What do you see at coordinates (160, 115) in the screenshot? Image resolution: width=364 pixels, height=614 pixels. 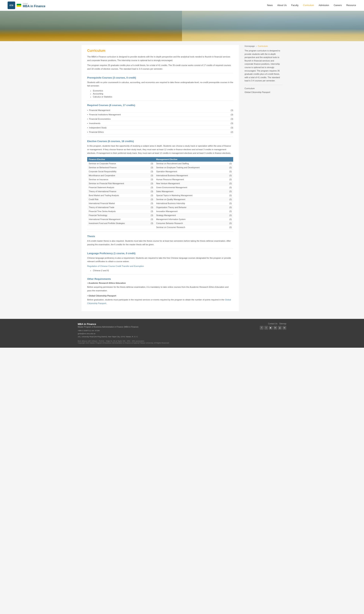 I see `course-item: •Financial Institutions Management (3)` at bounding box center [160, 115].